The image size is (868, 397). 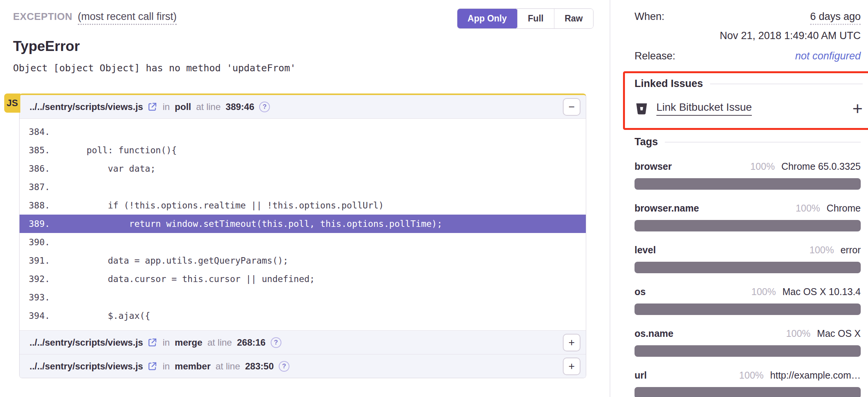 What do you see at coordinates (645, 250) in the screenshot?
I see `tag-key: level` at bounding box center [645, 250].